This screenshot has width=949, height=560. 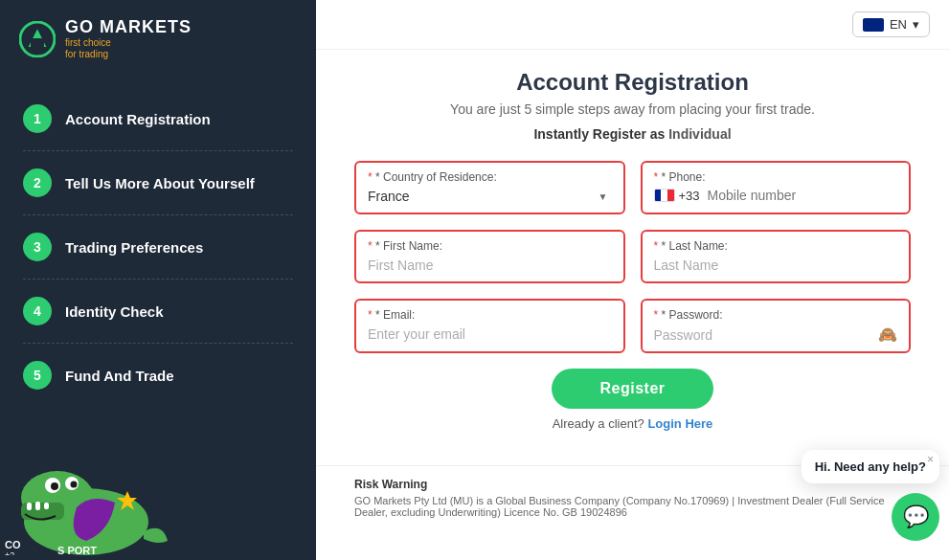 I want to click on step-circle-5: 5, so click(x=37, y=375).